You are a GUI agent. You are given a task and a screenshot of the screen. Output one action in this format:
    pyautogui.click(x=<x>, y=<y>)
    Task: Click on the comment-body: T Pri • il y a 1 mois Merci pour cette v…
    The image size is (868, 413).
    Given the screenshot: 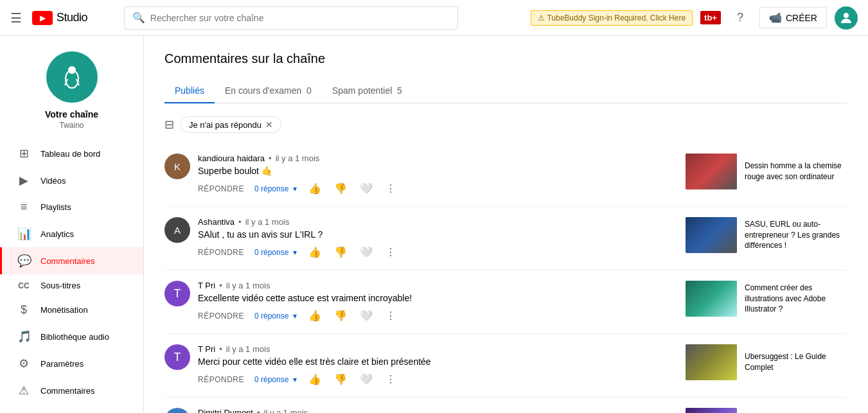 What is the action you would take?
    pyautogui.click(x=438, y=365)
    